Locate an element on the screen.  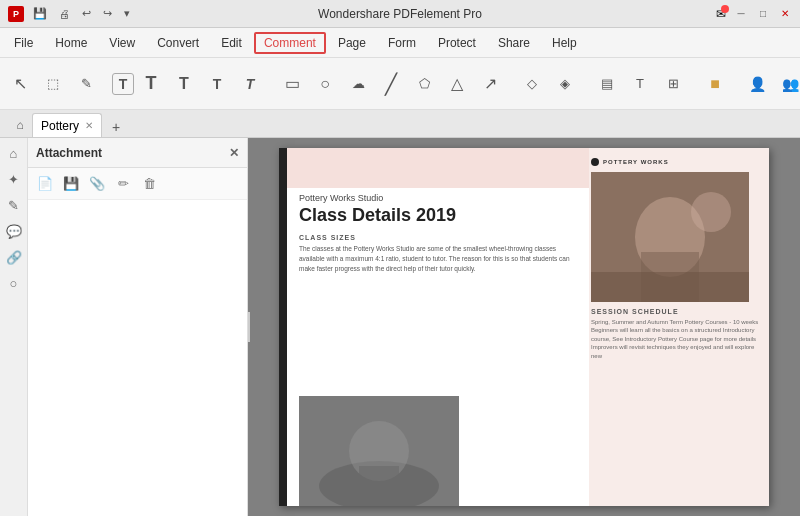
home-tab-btn: ⌂ is located at coordinates (20, 125).